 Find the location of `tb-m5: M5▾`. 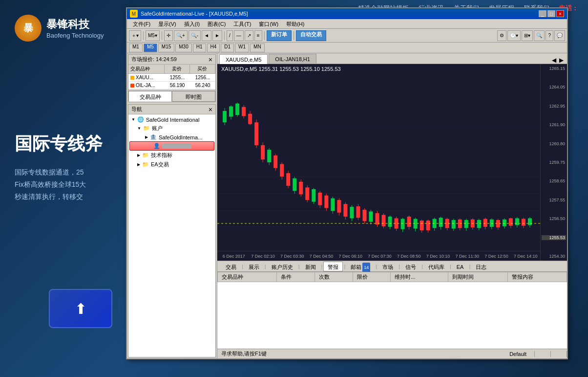

tb-m5: M5▾ is located at coordinates (152, 36).